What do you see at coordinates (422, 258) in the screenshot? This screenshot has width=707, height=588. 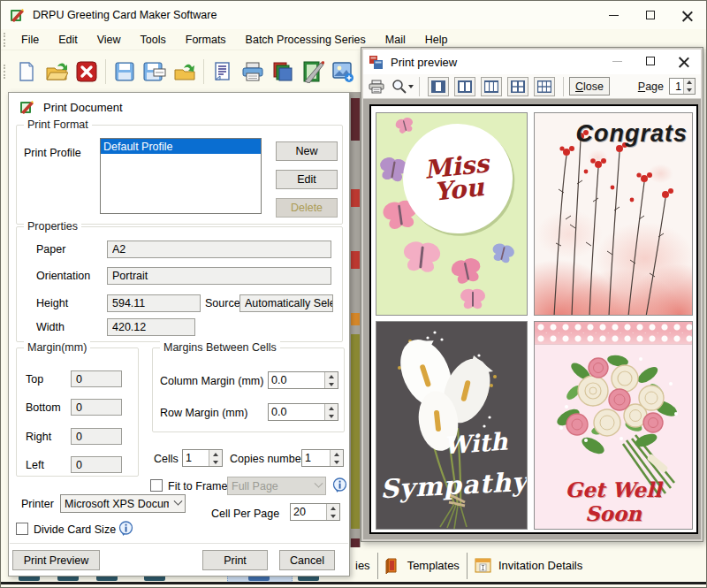 I see `butterfly-icon` at bounding box center [422, 258].